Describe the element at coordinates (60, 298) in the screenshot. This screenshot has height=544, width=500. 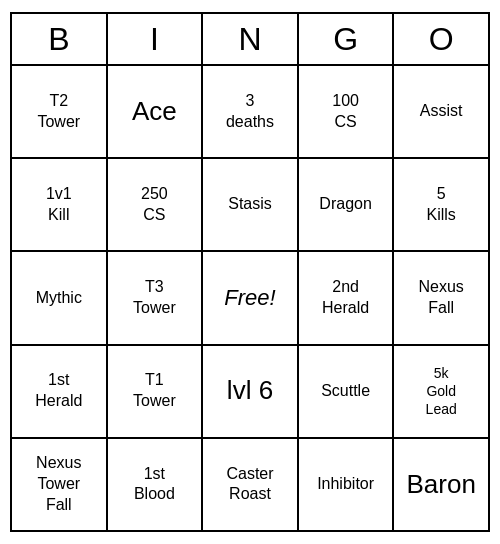
I see `bingo-cell: Mythic` at that location.